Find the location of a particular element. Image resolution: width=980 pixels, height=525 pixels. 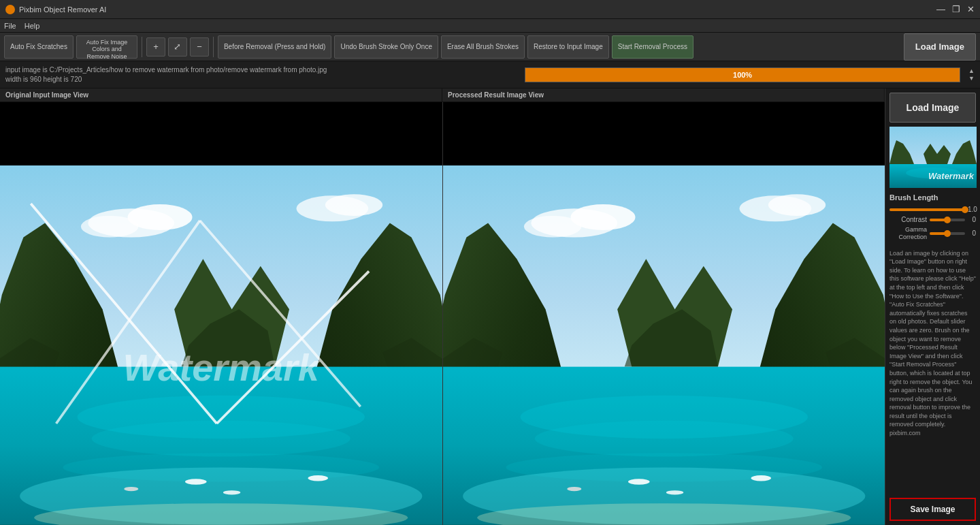

brush-length-value: 1.0 is located at coordinates (972, 210).